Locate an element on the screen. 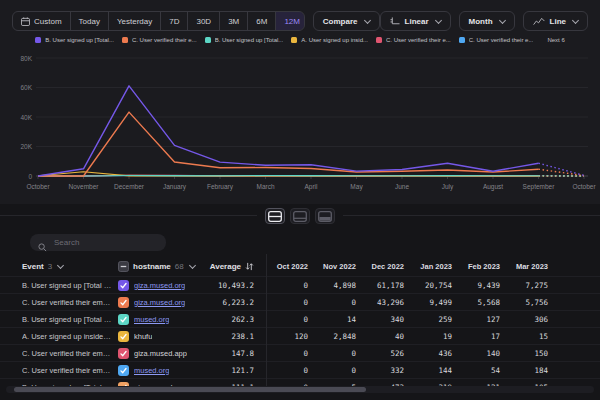 The height and width of the screenshot is (400, 600). calendar-icon is located at coordinates (26, 22).